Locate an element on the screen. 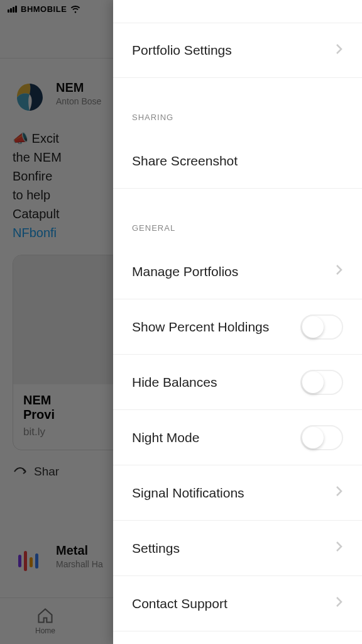 Image resolution: width=362 pixels, height=644 pixels. sharing-section-header: SHARING is located at coordinates (238, 106).